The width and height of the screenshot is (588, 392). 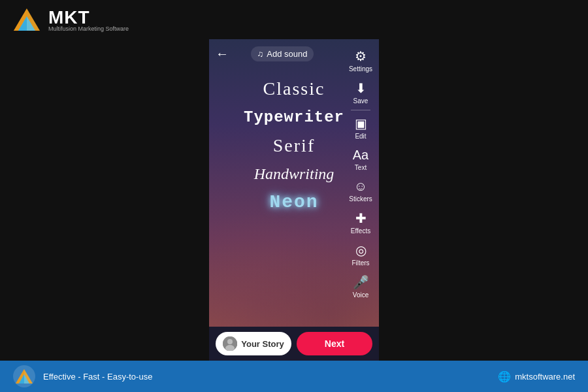 I want to click on logo-text-block: MKT Multifusion Marketing Software, so click(x=89, y=20).